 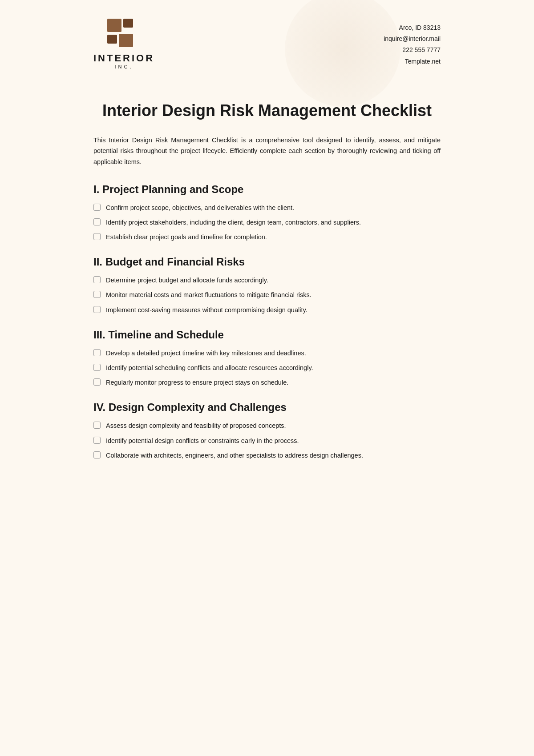 What do you see at coordinates (267, 295) in the screenshot?
I see `section-2-checklist: Determine project budget and allocate fu…` at bounding box center [267, 295].